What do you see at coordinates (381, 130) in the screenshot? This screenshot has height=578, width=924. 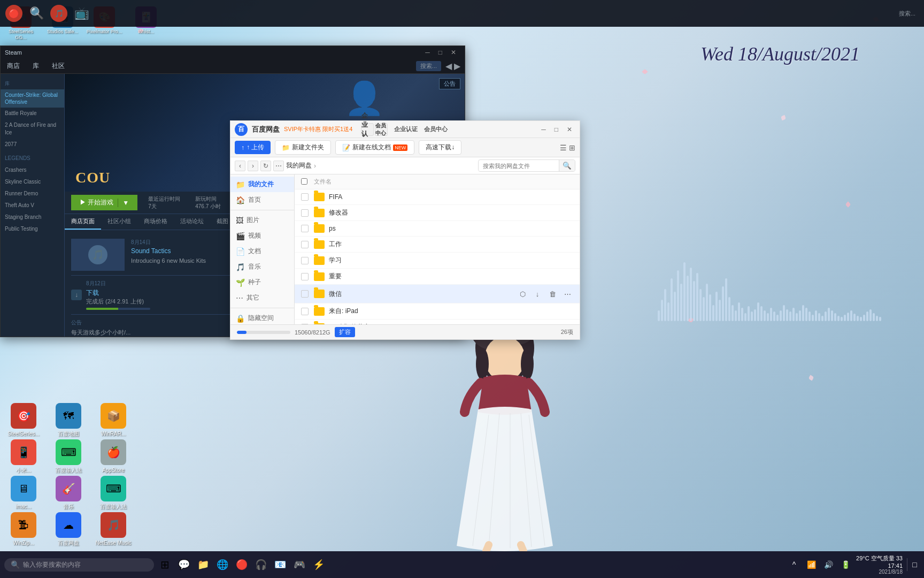 I see `baidu-toolbar-member: 会员中心` at bounding box center [381, 130].